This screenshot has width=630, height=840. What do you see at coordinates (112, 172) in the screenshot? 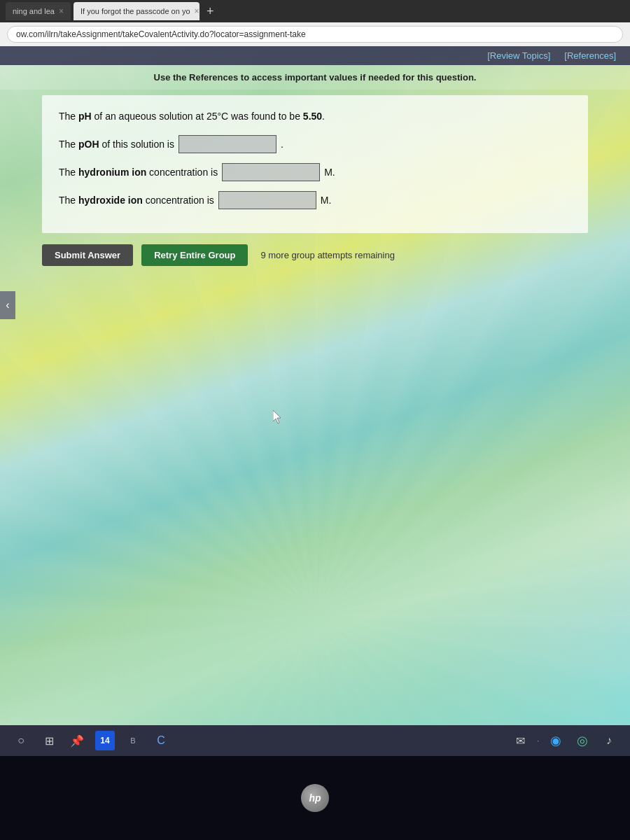
I see `hydronium-bold: hydronium ion` at bounding box center [112, 172].